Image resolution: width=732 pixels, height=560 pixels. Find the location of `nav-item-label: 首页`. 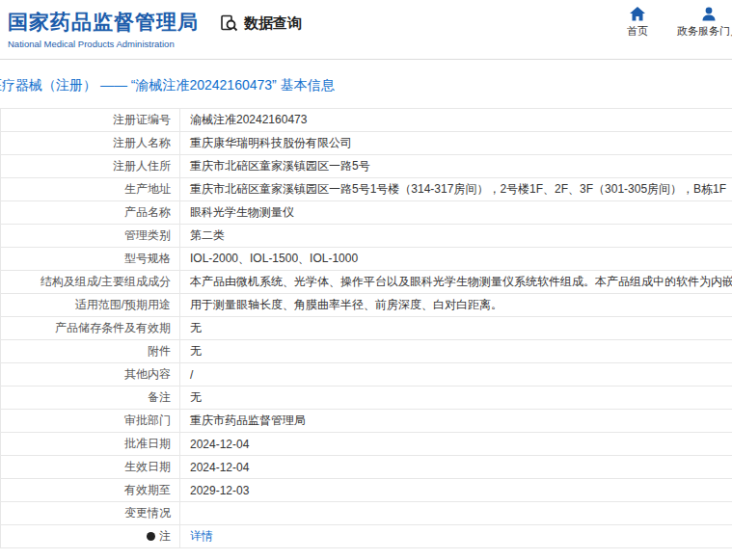

nav-item-label: 首页 is located at coordinates (637, 31).